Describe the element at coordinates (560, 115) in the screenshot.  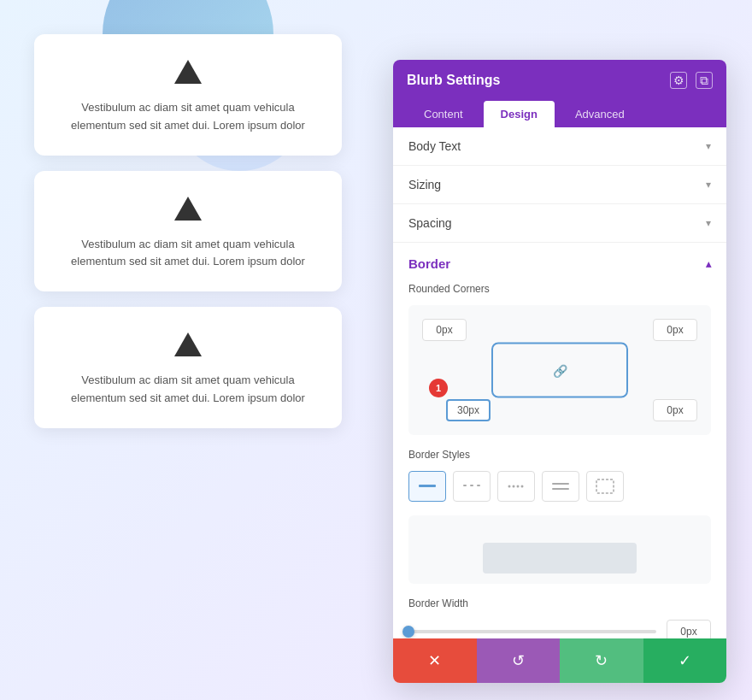
I see `panel-tabs: Content Design Advanced` at that location.